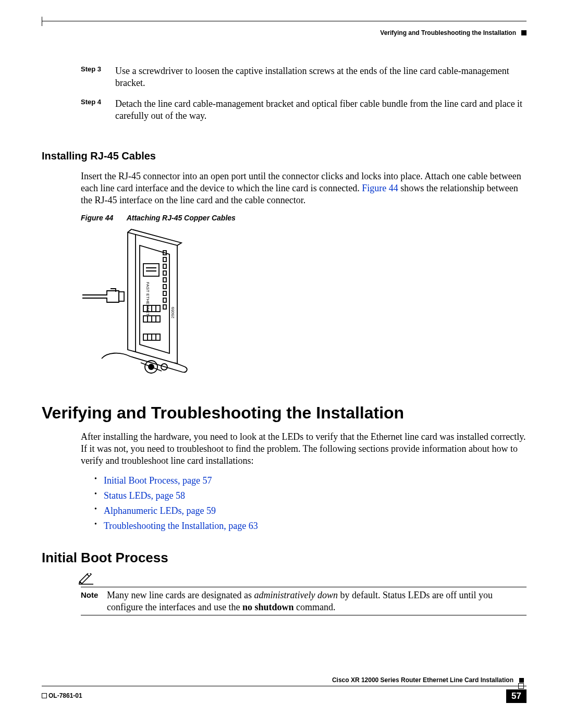  I want to click on paragraph: Insert the RJ-45 connector into an open …, so click(303, 189).